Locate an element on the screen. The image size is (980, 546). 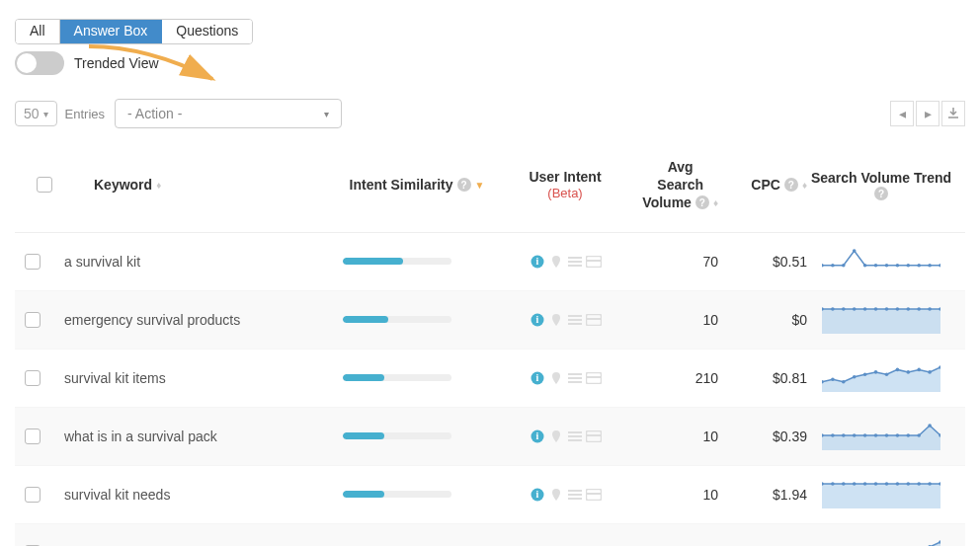
next-page-button: ▸ is located at coordinates (928, 114).